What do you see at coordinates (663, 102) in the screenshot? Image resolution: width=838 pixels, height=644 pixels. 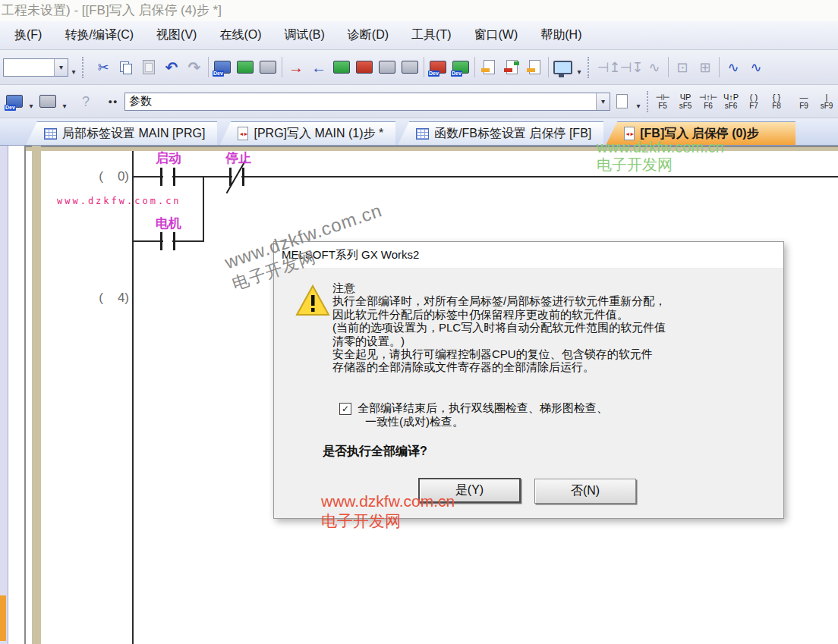 I see `ladder-open-contact-button: ⊣⊢F5` at bounding box center [663, 102].